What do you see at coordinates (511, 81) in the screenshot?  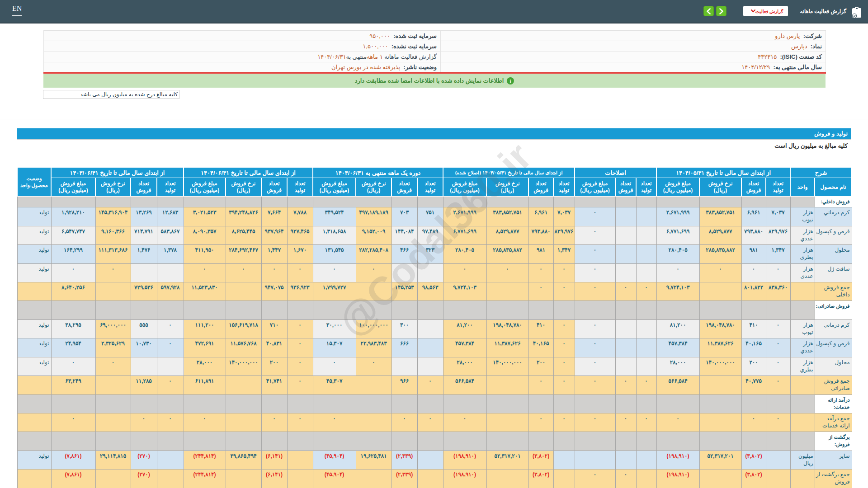 I see `svg-text: i` at bounding box center [511, 81].